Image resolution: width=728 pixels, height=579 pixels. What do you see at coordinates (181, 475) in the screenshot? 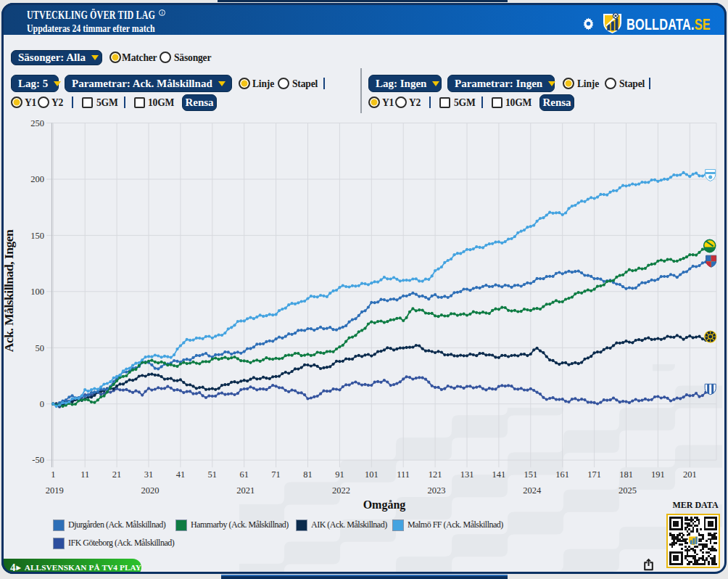
I see `svg-text: 41` at bounding box center [181, 475].